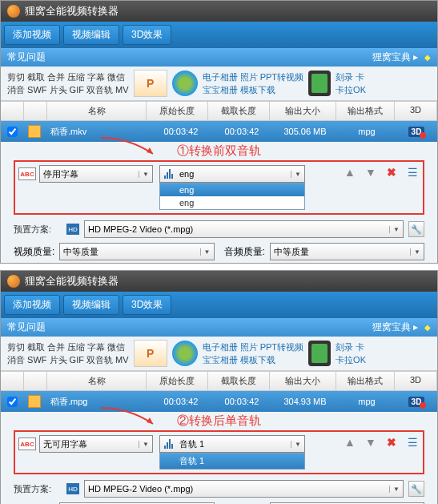 The image size is (438, 504). What do you see at coordinates (136, 252) in the screenshot?
I see `video-quality-combo: 中等质量 ▼` at bounding box center [136, 252].